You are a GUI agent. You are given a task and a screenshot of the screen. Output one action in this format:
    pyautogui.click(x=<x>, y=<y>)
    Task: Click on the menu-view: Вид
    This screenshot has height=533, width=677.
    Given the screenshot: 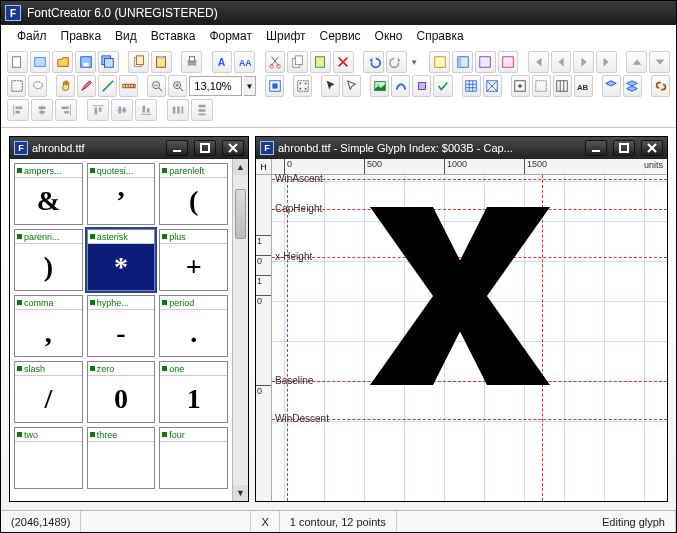 What is the action you would take?
    pyautogui.click(x=126, y=36)
    